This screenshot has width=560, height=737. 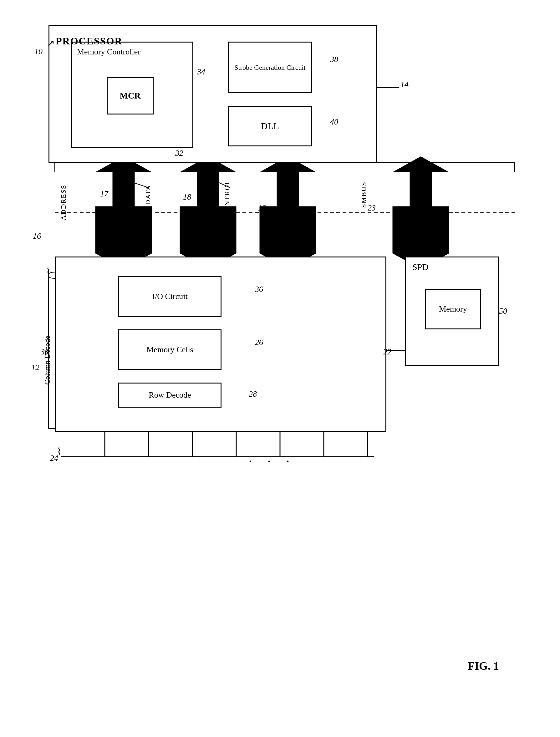 What do you see at coordinates (130, 96) in the screenshot?
I see `mcr-label: MCR` at bounding box center [130, 96].